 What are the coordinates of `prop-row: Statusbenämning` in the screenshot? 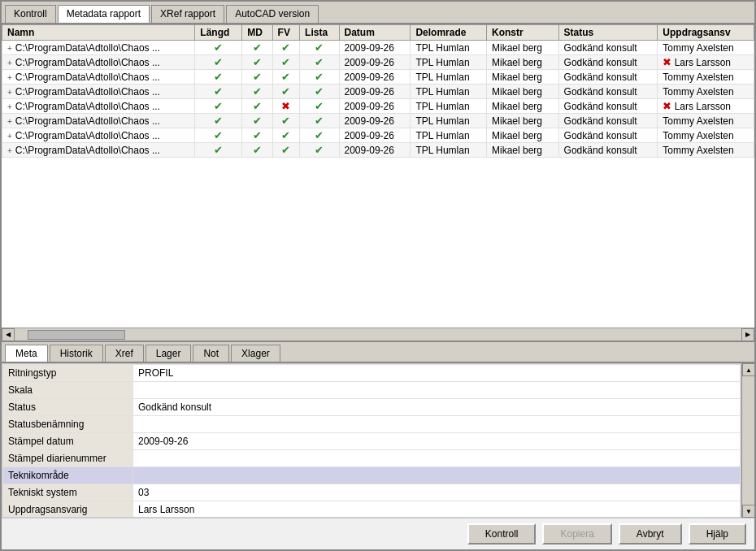 It's located at (372, 424).